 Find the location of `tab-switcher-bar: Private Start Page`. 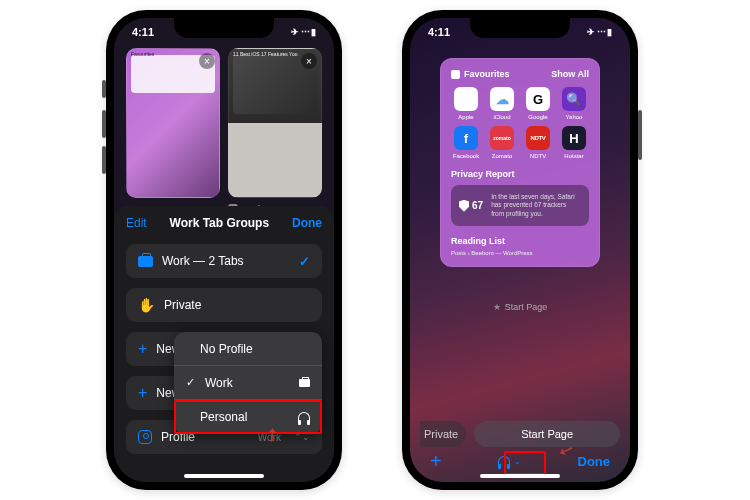

tab-switcher-bar: Private Start Page is located at coordinates (520, 434).